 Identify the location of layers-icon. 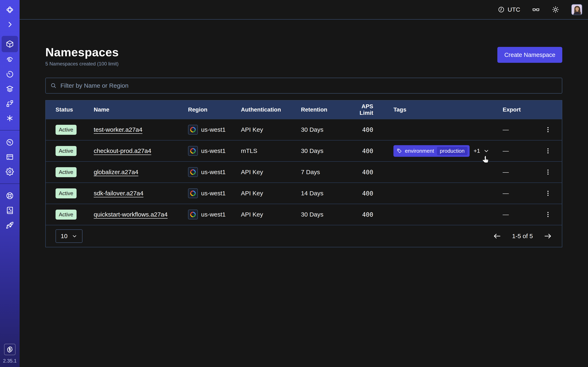
(10, 89).